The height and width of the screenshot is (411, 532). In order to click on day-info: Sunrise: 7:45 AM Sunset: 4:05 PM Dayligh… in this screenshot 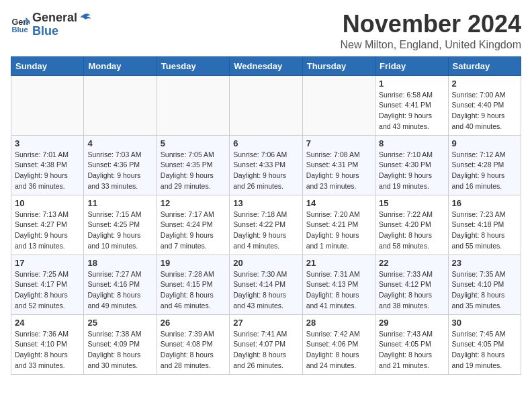, I will do `click(485, 351)`.